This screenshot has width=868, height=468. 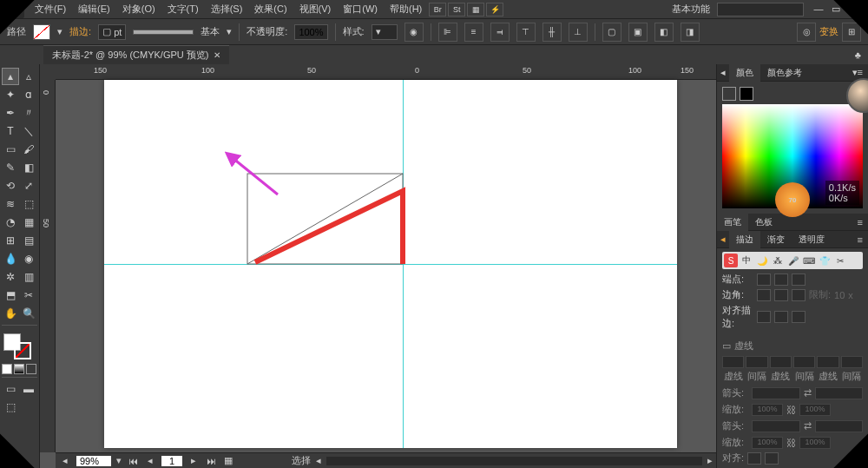 What do you see at coordinates (781, 295) in the screenshot?
I see `join-round-icon` at bounding box center [781, 295].